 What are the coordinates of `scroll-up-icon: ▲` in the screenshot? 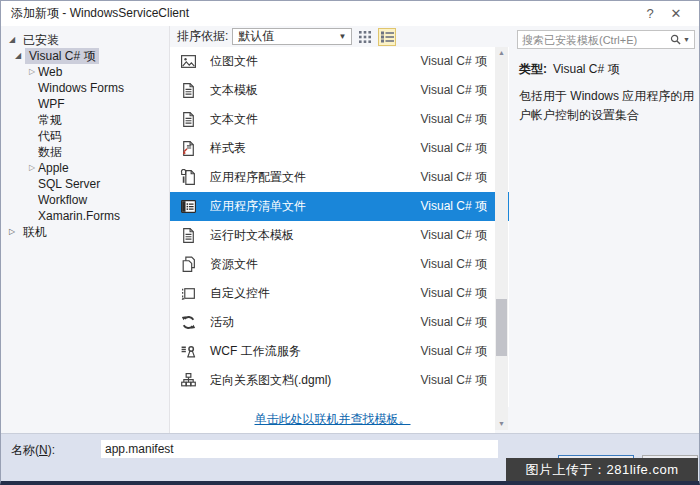 It's located at (502, 53).